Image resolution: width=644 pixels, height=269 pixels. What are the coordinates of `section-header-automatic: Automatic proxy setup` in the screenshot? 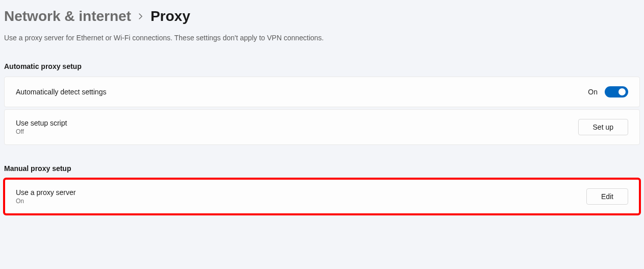 It's located at (322, 66).